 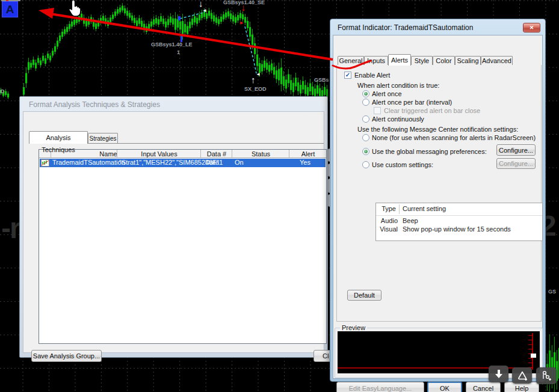 I want to click on save-analysis-group-button: Save Analysis Group..., so click(x=66, y=356).